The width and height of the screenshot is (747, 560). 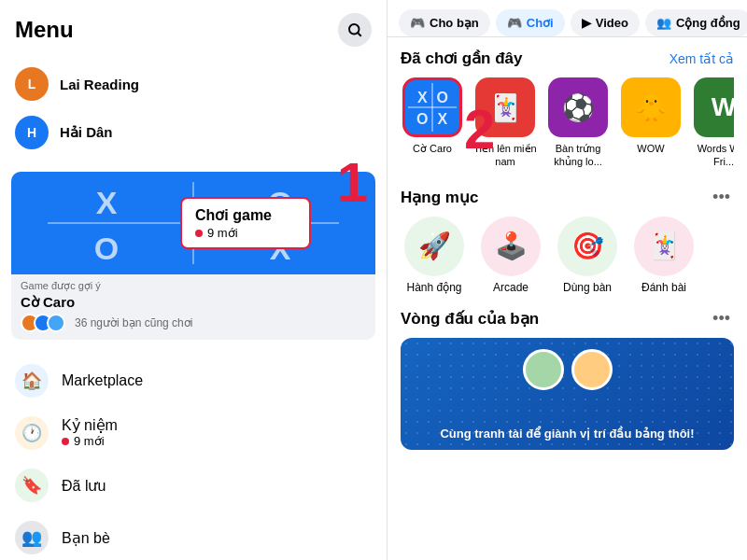 What do you see at coordinates (45, 30) in the screenshot?
I see `menu-title: Menu` at bounding box center [45, 30].